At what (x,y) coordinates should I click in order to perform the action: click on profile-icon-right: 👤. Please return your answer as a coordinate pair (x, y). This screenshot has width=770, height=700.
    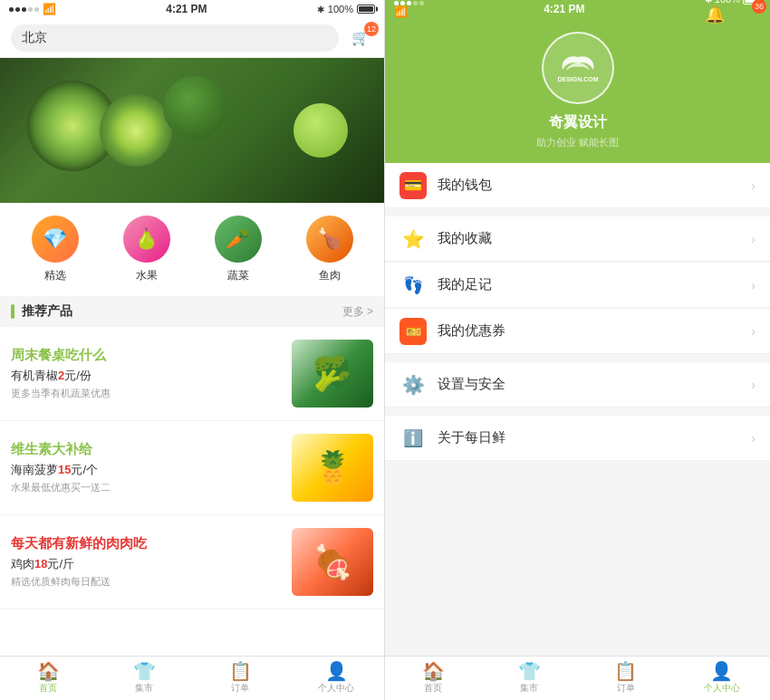
    Looking at the image, I should click on (721, 671).